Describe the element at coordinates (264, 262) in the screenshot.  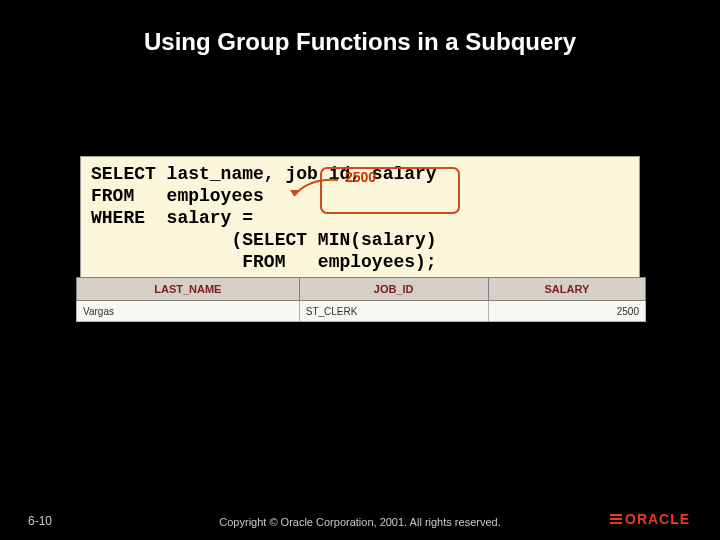
I see `code-line-5: FROM employees);` at that location.